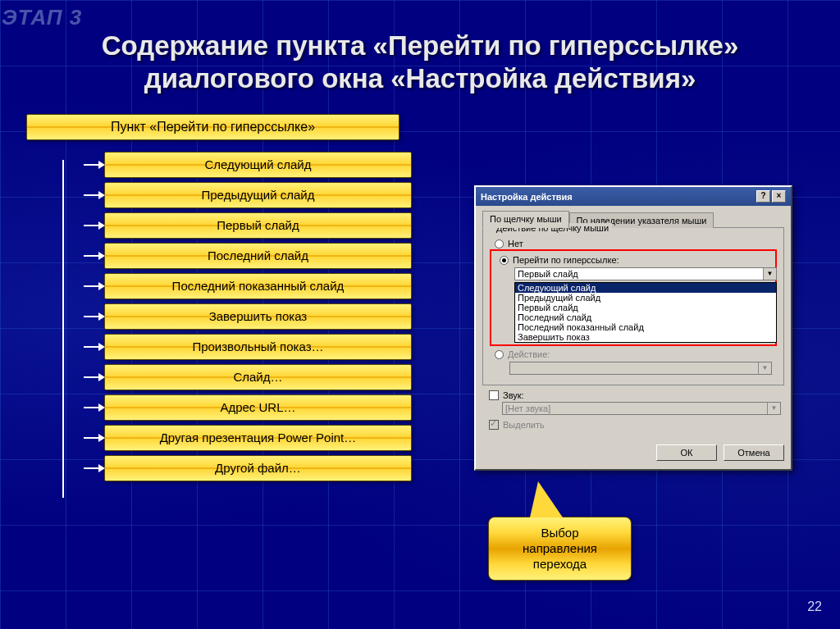 This screenshot has height=629, width=840. Describe the element at coordinates (258, 377) in the screenshot. I see `list-item: Слайд…` at that location.